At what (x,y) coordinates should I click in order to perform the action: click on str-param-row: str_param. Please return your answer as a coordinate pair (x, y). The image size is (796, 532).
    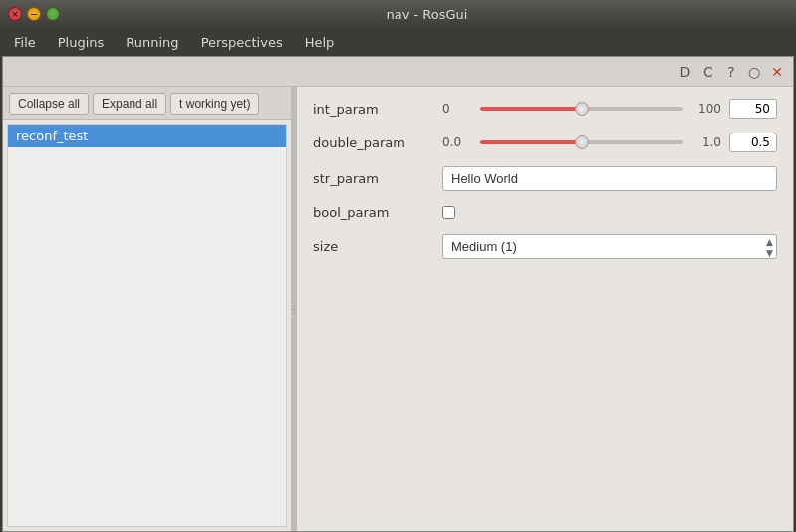
    Looking at the image, I should click on (545, 179).